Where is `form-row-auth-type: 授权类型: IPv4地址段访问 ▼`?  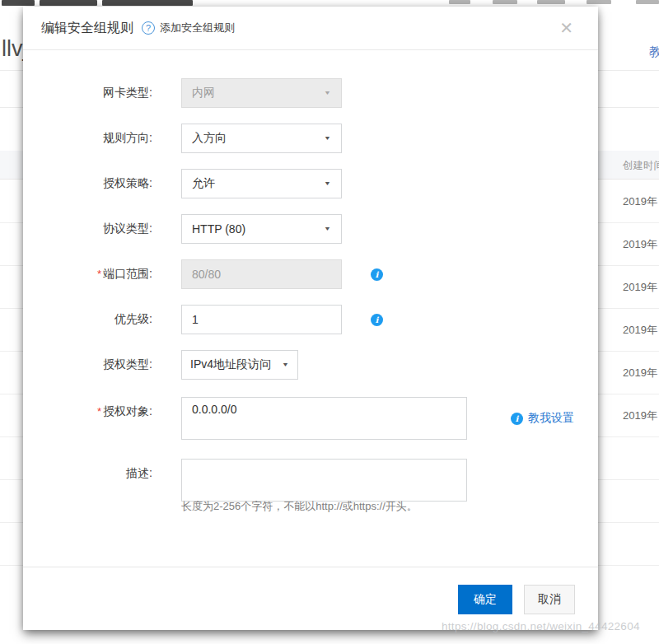
form-row-auth-type: 授权类型: IPv4地址段访问 ▼ is located at coordinates (311, 365).